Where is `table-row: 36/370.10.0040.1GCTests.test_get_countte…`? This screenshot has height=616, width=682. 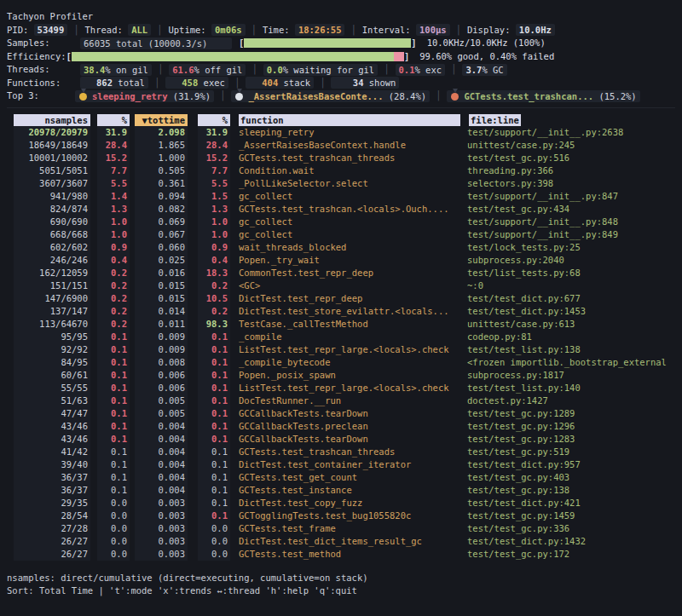 table-row: 36/370.10.0040.1GCTests.test_get_countte… is located at coordinates (341, 477).